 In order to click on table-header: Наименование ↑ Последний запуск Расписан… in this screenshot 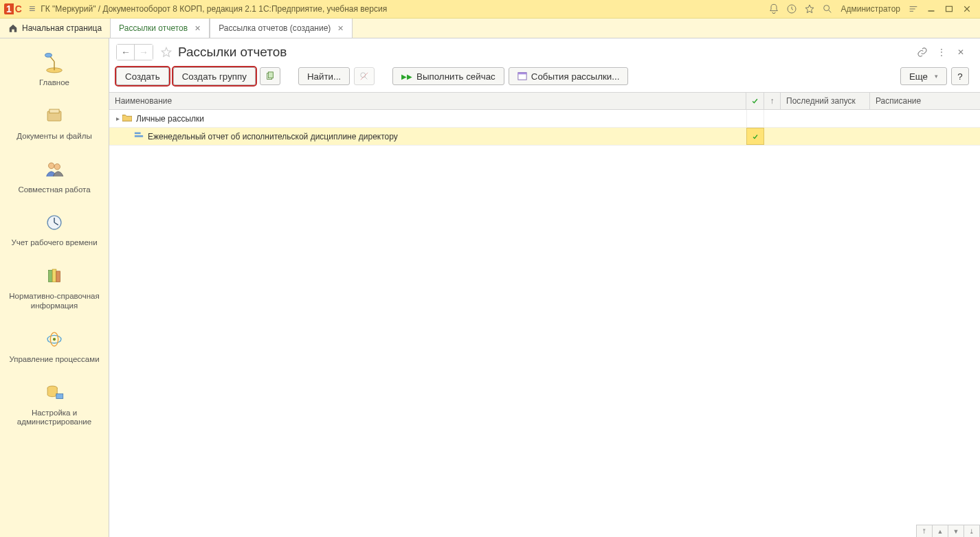, I will do `click(544, 102)`.